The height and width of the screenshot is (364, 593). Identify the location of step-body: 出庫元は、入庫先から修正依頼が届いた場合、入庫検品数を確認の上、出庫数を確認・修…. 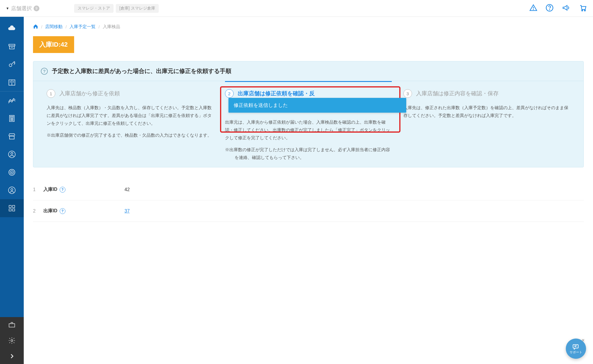
(308, 130).